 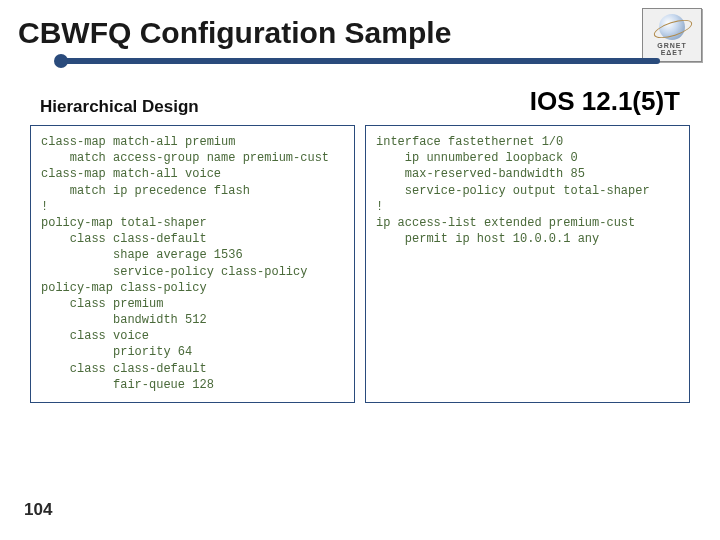 I want to click on logo-text-2: ΕΔΕΤ, so click(x=672, y=52).